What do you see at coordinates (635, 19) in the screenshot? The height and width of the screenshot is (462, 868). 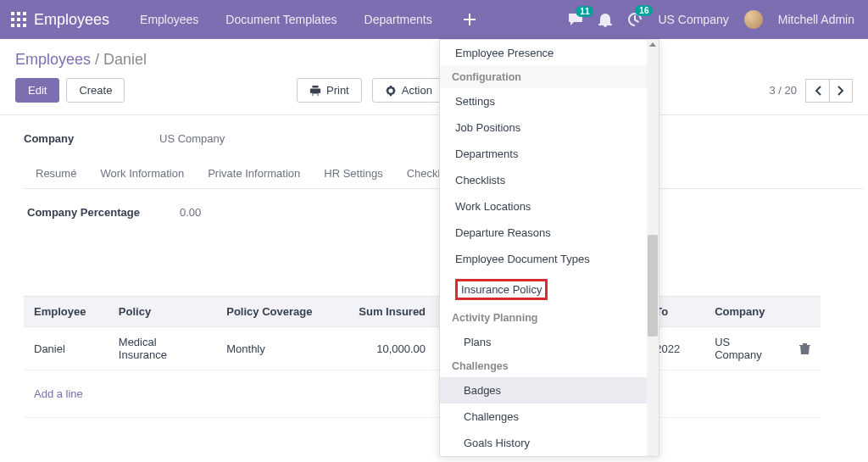 I see `clock-icon: 16` at bounding box center [635, 19].